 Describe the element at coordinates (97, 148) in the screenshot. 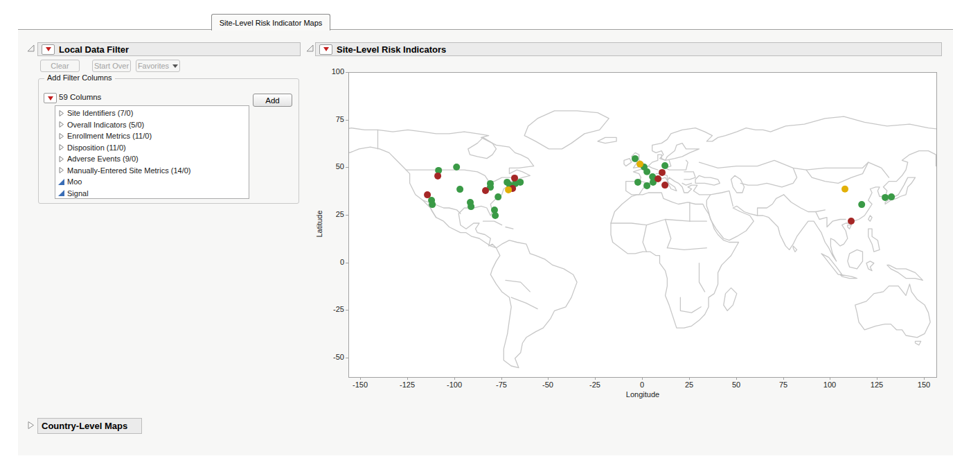

I see `filter-list-item-label: Disposition (11/0)` at that location.